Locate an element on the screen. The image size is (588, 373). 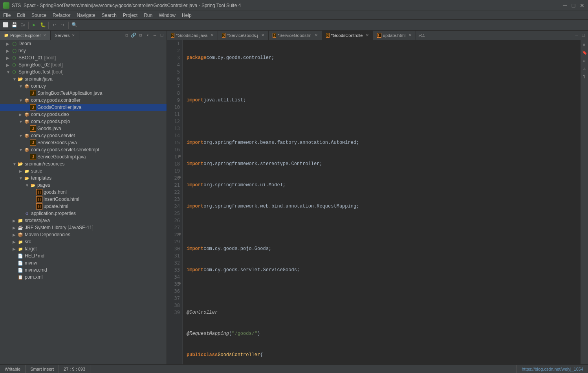
tb-search-button: 🔍 is located at coordinates (74, 25).